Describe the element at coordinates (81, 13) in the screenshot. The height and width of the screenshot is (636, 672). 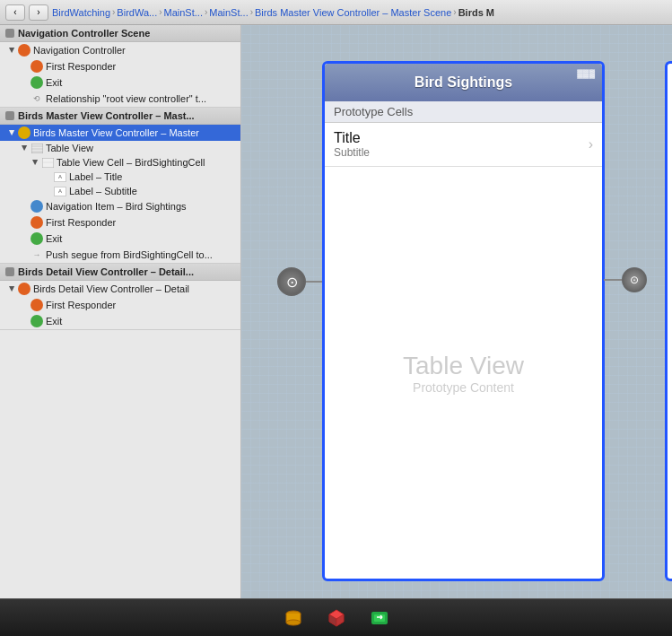
I see `breadcrumb-birdwatching: BirdWatching` at that location.